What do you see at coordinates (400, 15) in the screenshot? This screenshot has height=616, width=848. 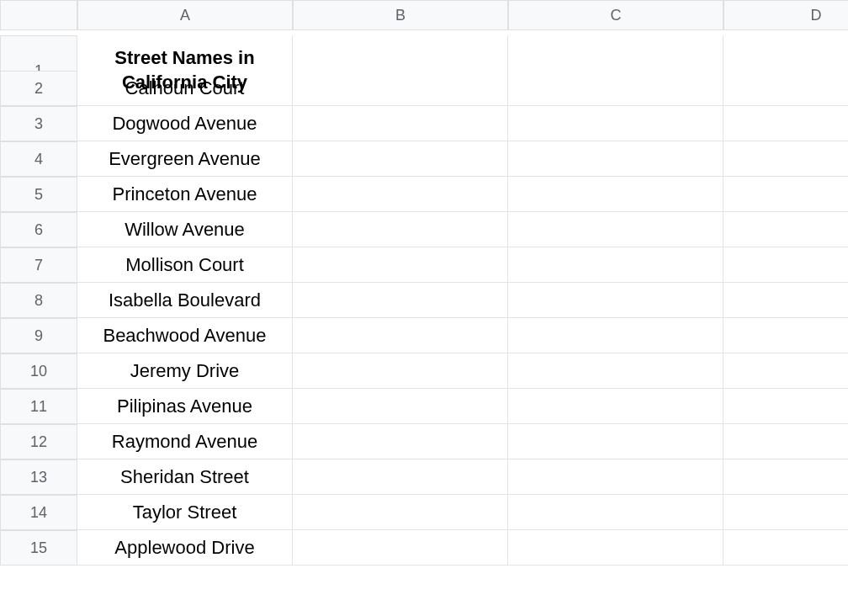 I see `col-header-B: B` at bounding box center [400, 15].